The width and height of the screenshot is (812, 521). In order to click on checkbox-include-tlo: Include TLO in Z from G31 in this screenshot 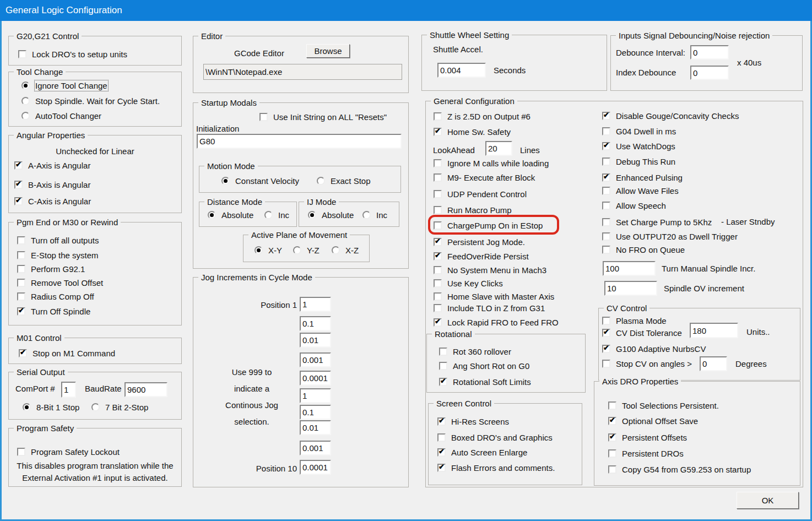, I will do `click(489, 308)`.